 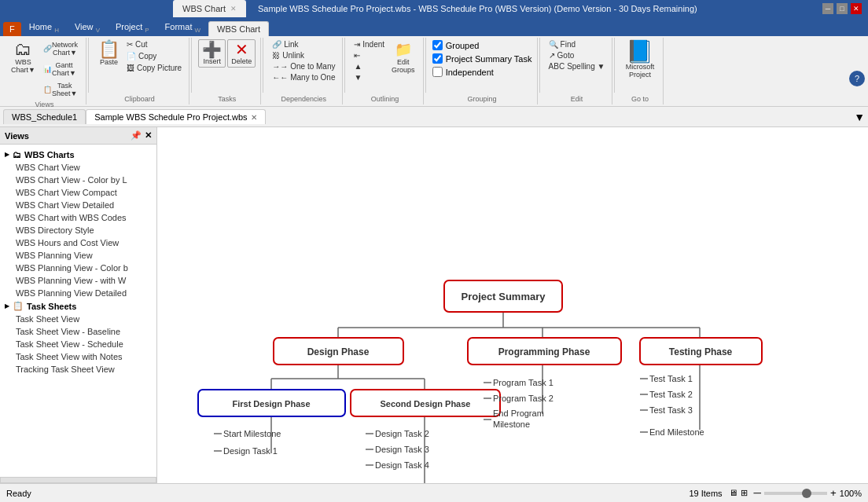 I want to click on task-sheet-button: 📋 TaskSheet▼, so click(x=61, y=90).